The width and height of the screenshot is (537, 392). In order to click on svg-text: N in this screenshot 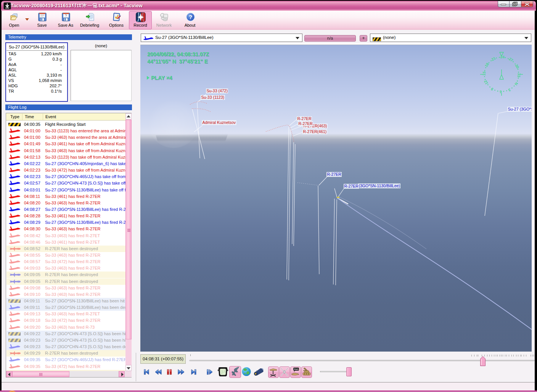, I will do `click(516, 84)`.